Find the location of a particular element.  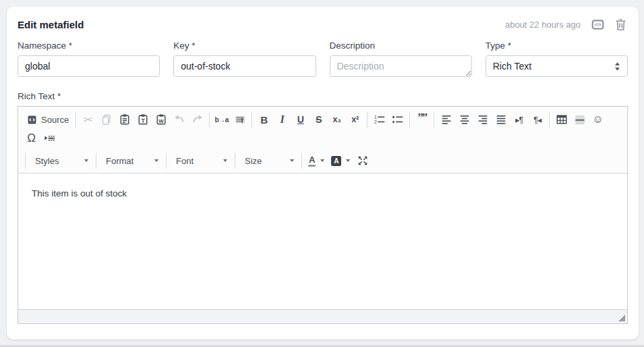

size-combo: Size is located at coordinates (268, 161).